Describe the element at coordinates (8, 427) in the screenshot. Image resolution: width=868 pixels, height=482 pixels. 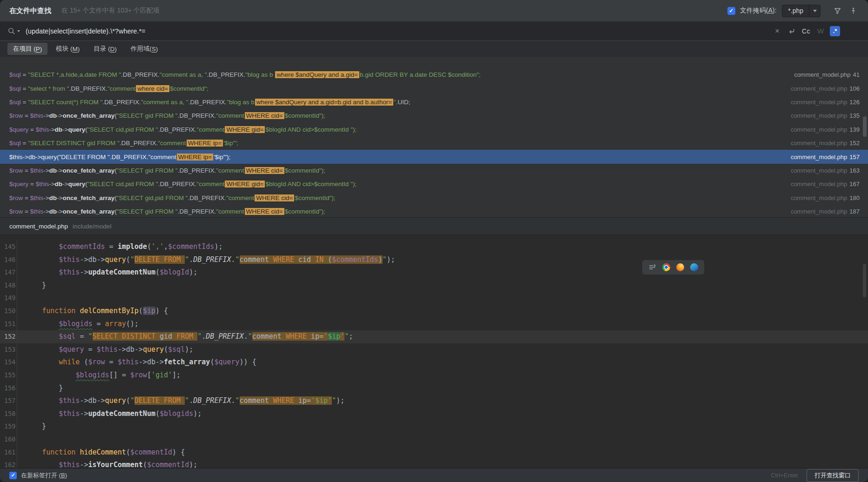
I see `line-number: 159` at that location.